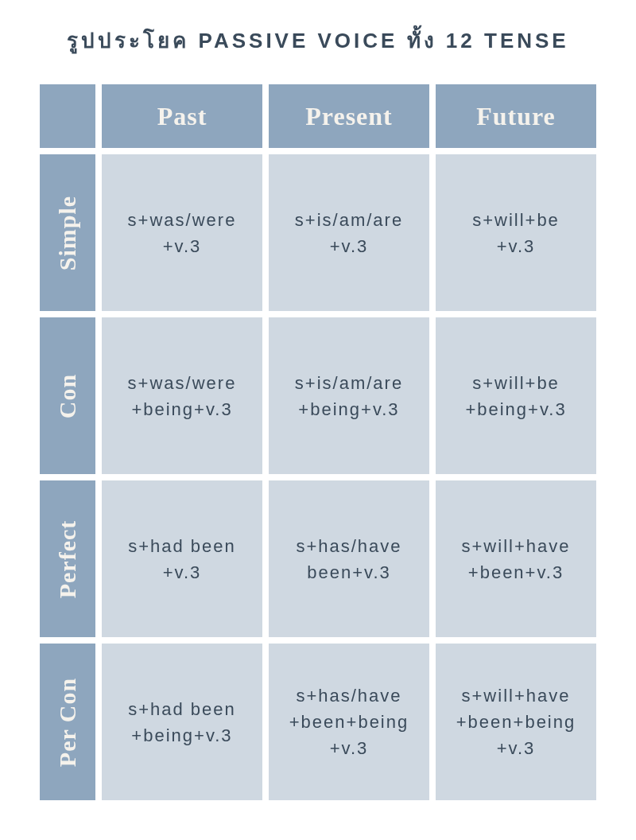 This screenshot has height=840, width=636. What do you see at coordinates (68, 558) in the screenshot?
I see `row-header-perfect: Perfect` at bounding box center [68, 558].